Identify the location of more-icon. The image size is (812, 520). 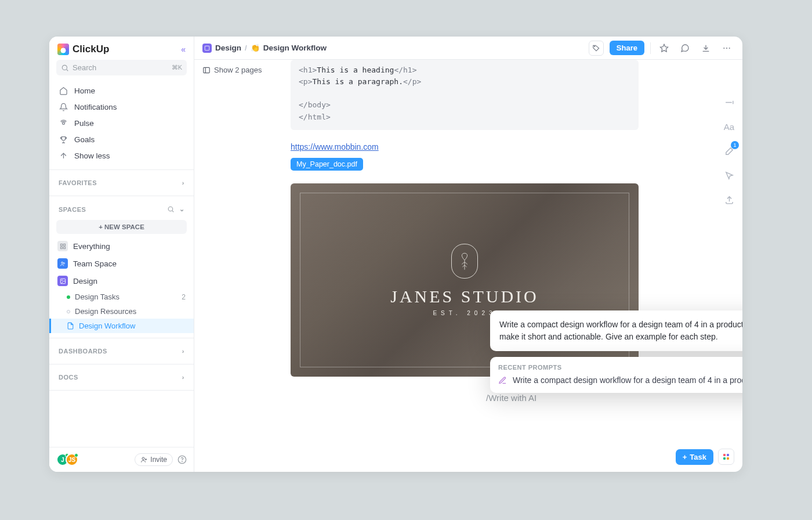
(727, 48).